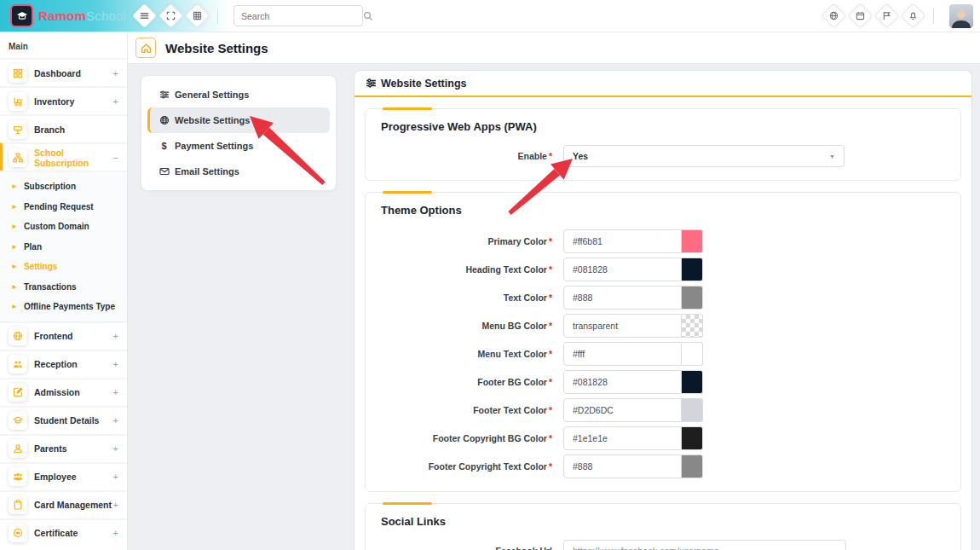 The height and width of the screenshot is (550, 980). I want to click on badge-icon, so click(18, 533).